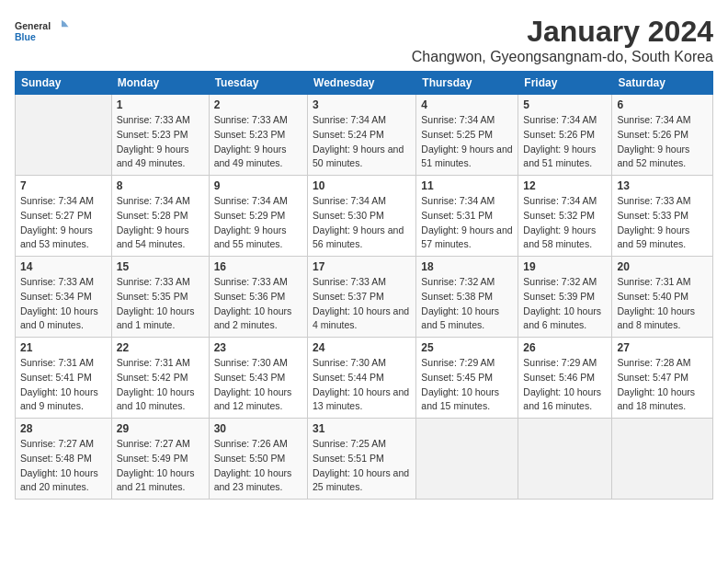 The width and height of the screenshot is (728, 563). I want to click on column-header-friday: Friday, so click(565, 83).